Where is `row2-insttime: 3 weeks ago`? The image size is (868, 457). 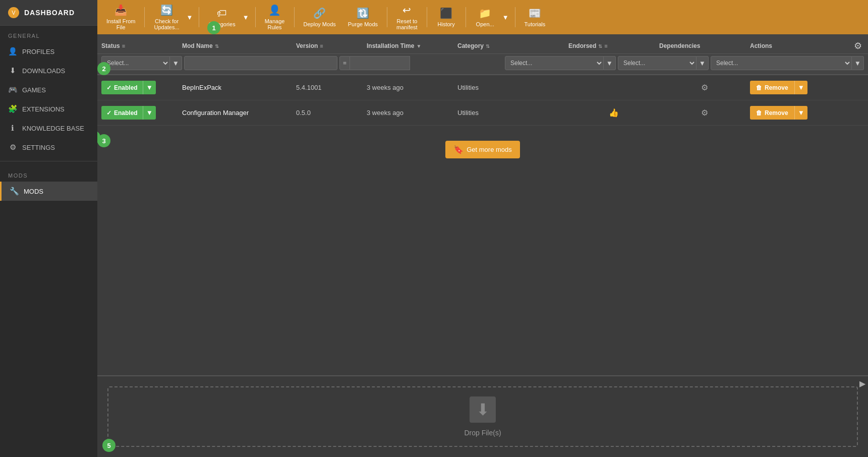
row2-insttime: 3 weeks ago is located at coordinates (385, 113).